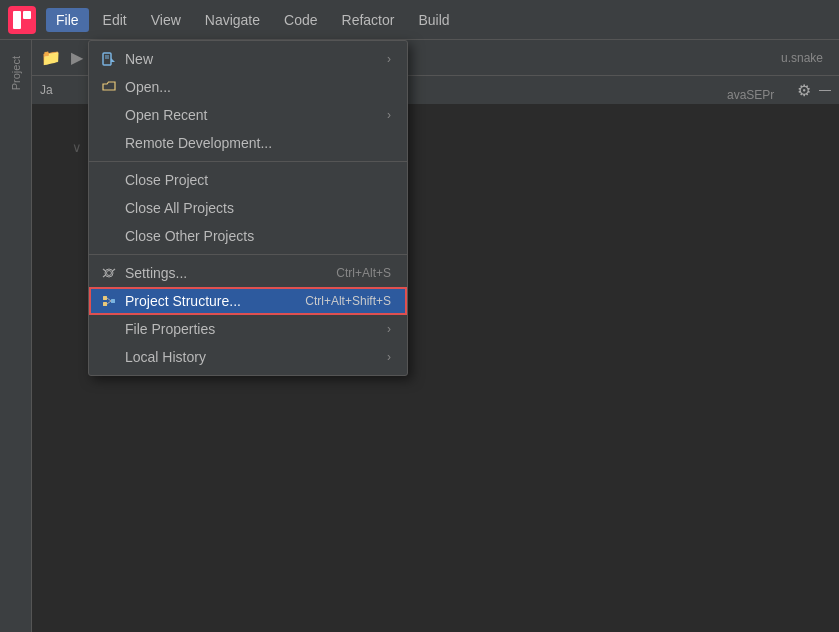 The height and width of the screenshot is (632, 839). Describe the element at coordinates (115, 20) in the screenshot. I see `menu-item-edit: Edit` at that location.